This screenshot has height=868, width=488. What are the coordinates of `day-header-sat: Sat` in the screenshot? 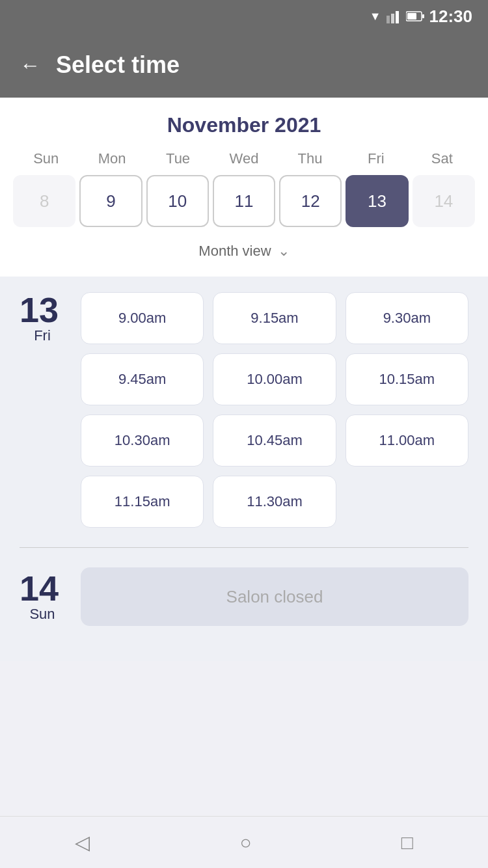 It's located at (442, 159).